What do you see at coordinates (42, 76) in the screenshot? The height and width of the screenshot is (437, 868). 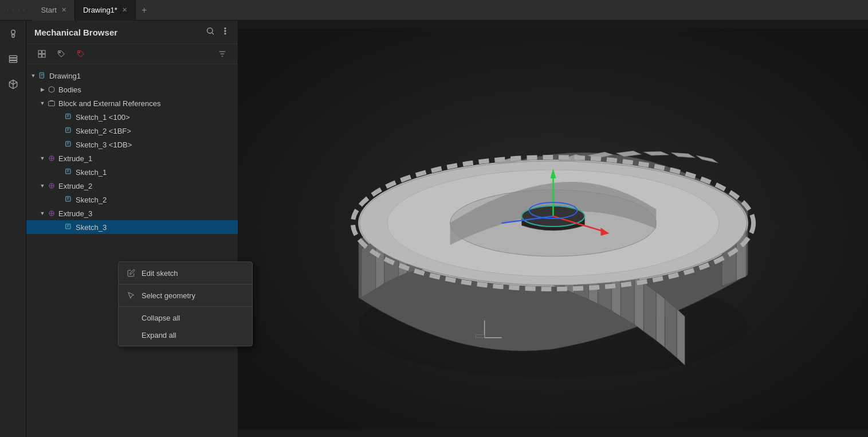 I see `icon-drawing1` at bounding box center [42, 76].